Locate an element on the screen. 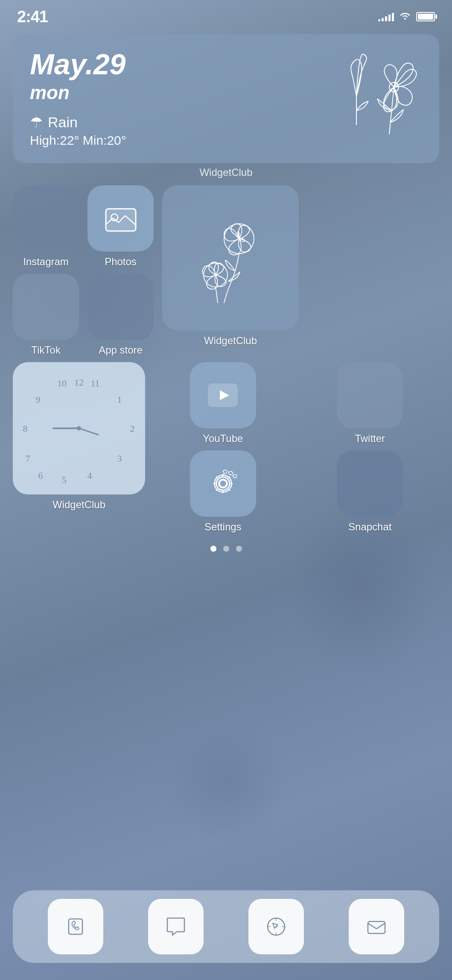 This screenshot has height=980, width=452. mail-dock-icon is located at coordinates (376, 927).